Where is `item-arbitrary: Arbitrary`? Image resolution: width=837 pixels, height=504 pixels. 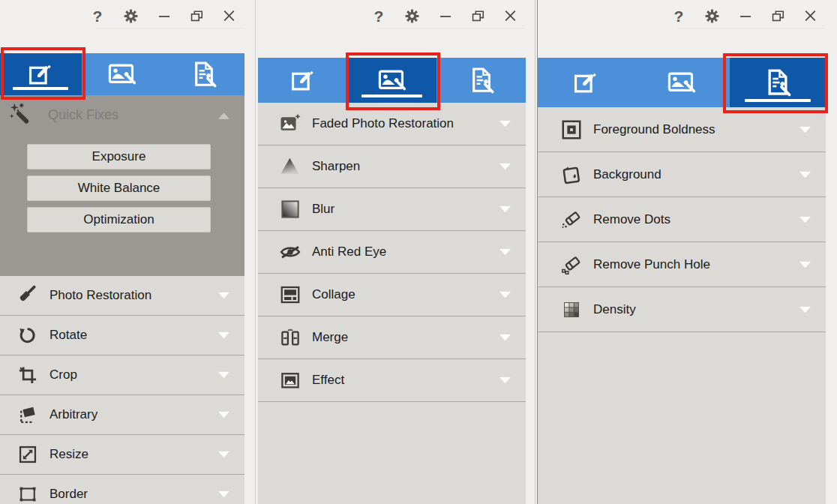 item-arbitrary: Arbitrary is located at coordinates (122, 416).